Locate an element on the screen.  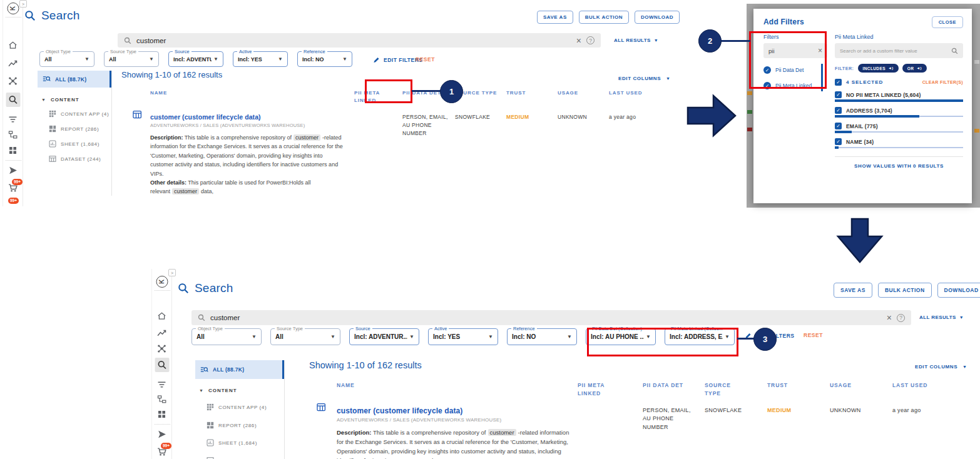
or-toggle: OR◄) is located at coordinates (915, 68).